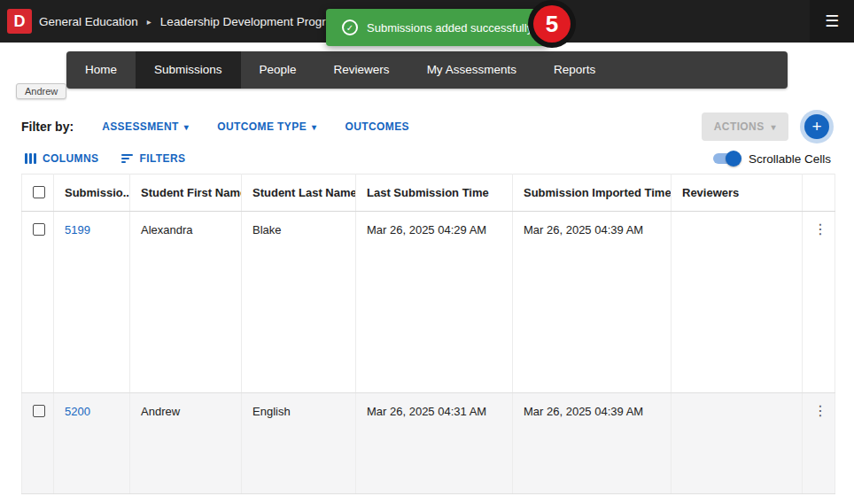  Describe the element at coordinates (427, 70) in the screenshot. I see `main-nav: Home Submissions People Reviewers My Ass…` at that location.